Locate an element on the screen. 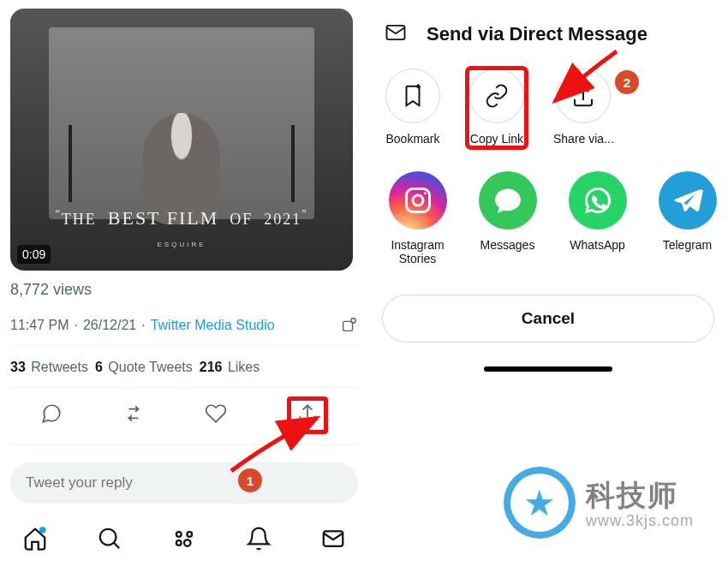  share-via-icon is located at coordinates (583, 96).